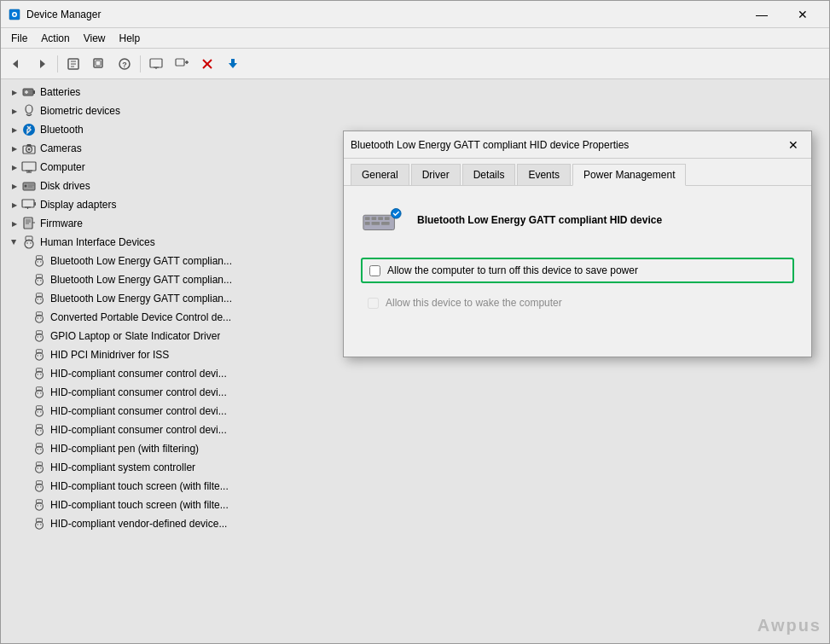 The image size is (830, 644). I want to click on dialog-title-bar: Bluetooth Low Energy GATT compliant HID …, so click(578, 145).